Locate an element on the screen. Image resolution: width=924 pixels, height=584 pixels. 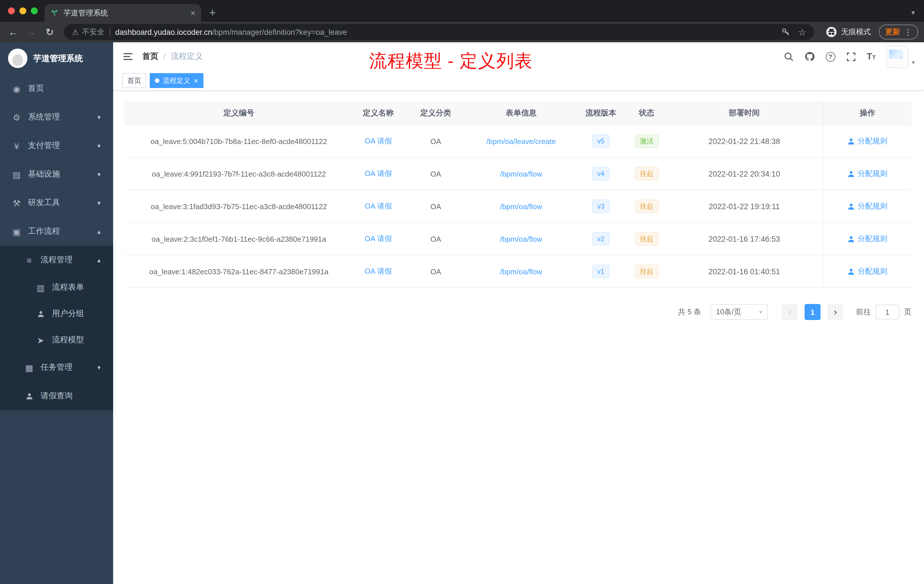
table-row-3: oa_leave:2:3c1f0ef1-76b1-11ec-9c66-a2380… is located at coordinates (518, 239).